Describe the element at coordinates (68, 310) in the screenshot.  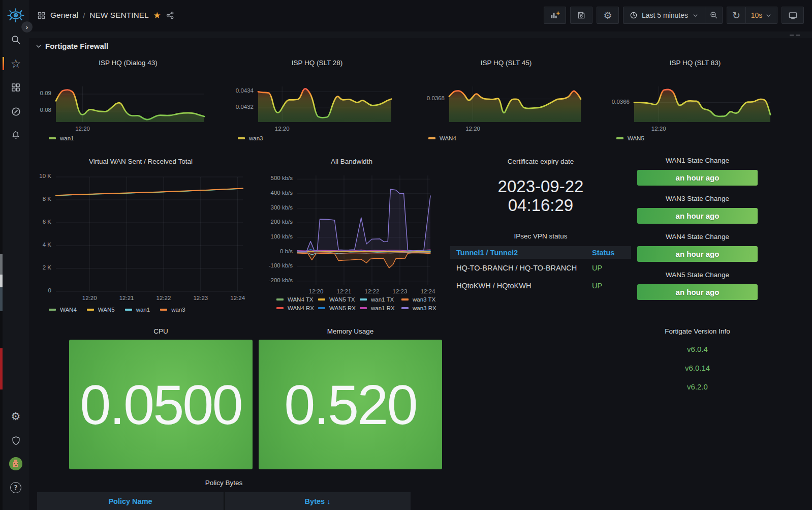
I see `legend-label: WAN4` at that location.